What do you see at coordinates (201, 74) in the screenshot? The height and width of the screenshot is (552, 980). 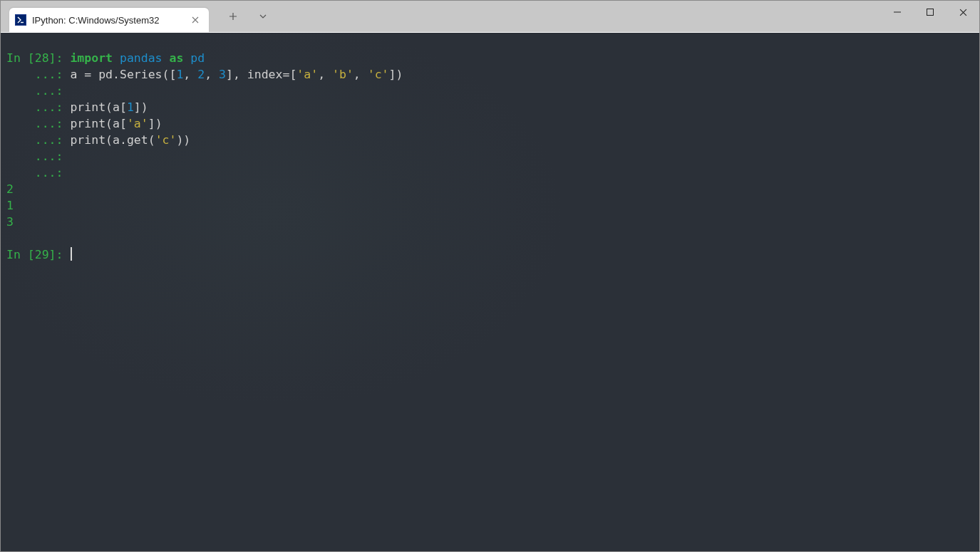 I see `code-token: 2` at bounding box center [201, 74].